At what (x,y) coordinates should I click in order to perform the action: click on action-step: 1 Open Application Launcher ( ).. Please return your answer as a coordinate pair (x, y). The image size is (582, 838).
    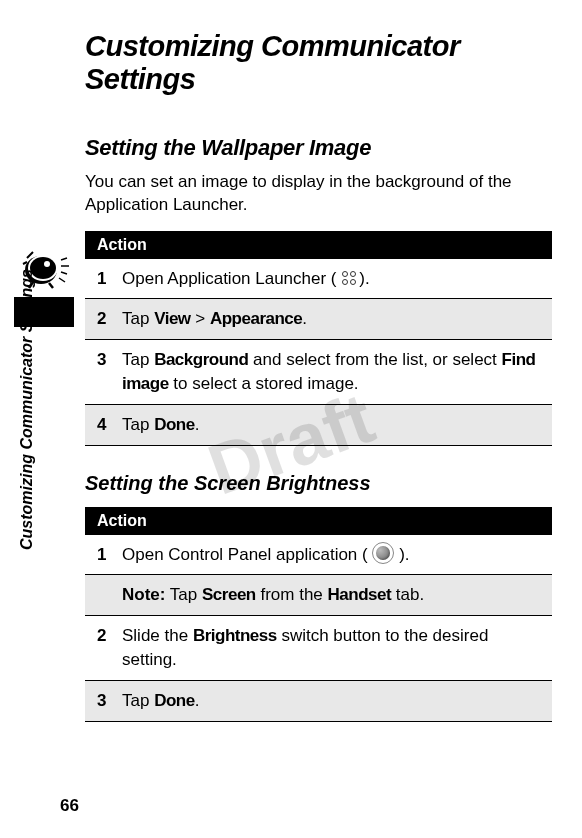
    Looking at the image, I should click on (318, 280).